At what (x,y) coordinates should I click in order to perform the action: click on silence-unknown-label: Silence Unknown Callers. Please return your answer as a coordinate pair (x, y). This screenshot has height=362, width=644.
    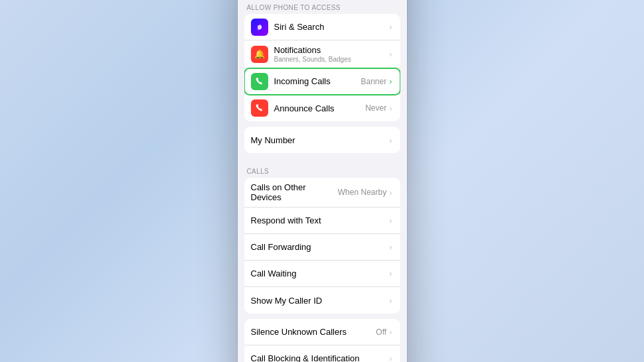
    Looking at the image, I should click on (313, 332).